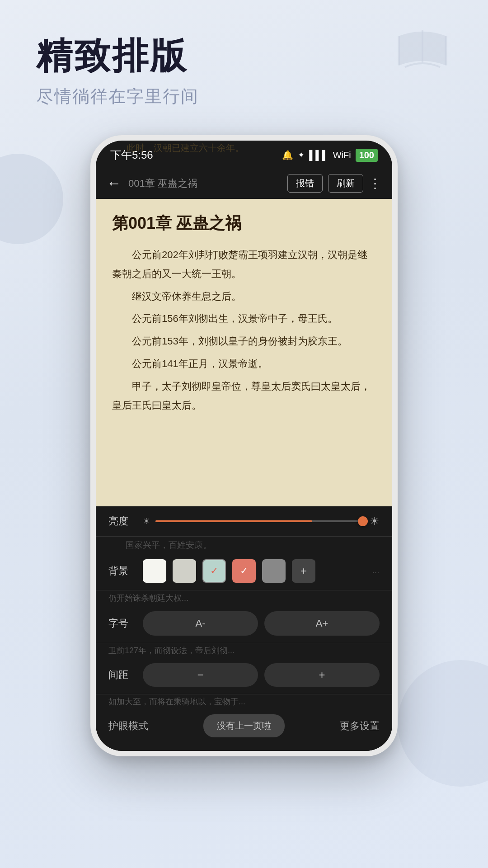  What do you see at coordinates (261, 675) in the screenshot?
I see `spacing-buttons: − +` at bounding box center [261, 675].